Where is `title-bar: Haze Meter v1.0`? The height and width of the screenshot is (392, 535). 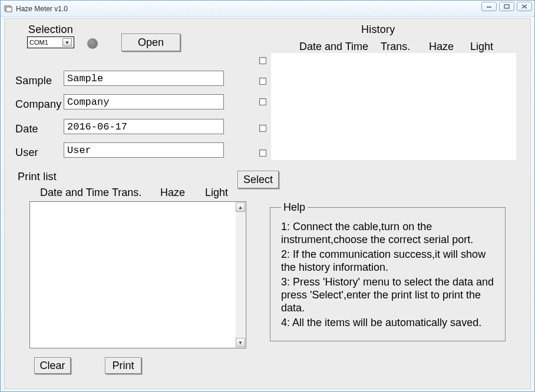
title-bar: Haze Meter v1.0 is located at coordinates (268, 9).